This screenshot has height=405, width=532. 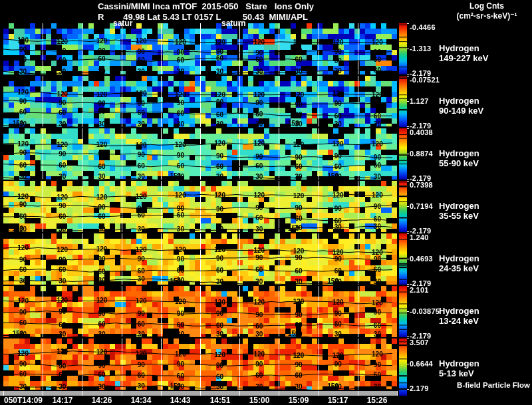 I want to click on cbar-max-label-3: 0.7398, so click(x=422, y=186).